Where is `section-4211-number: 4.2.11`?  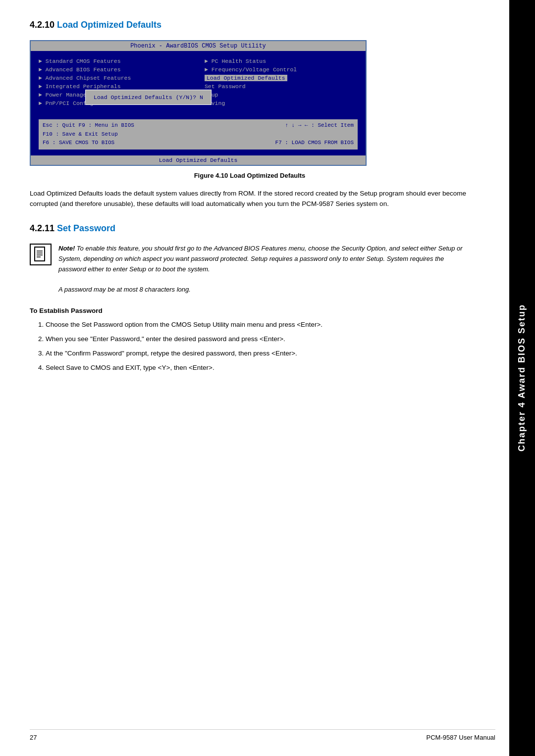 section-4211-number: 4.2.11 is located at coordinates (42, 228).